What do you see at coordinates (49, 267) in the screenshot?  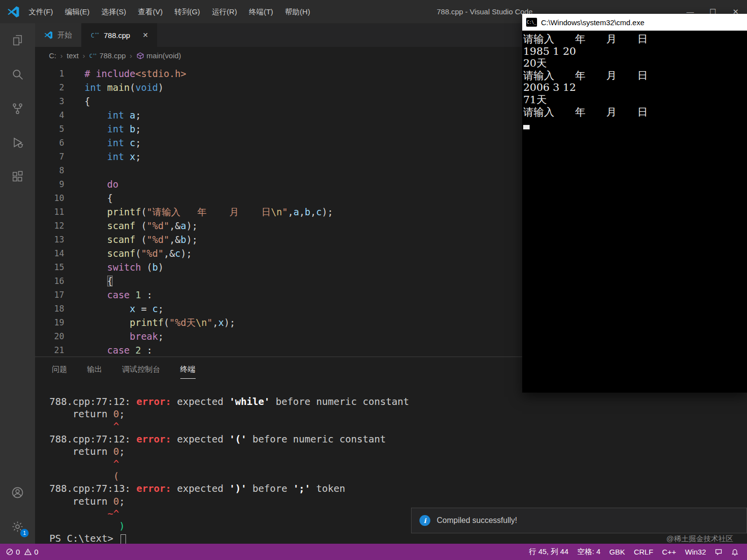 I see `line-number: 15` at bounding box center [49, 267].